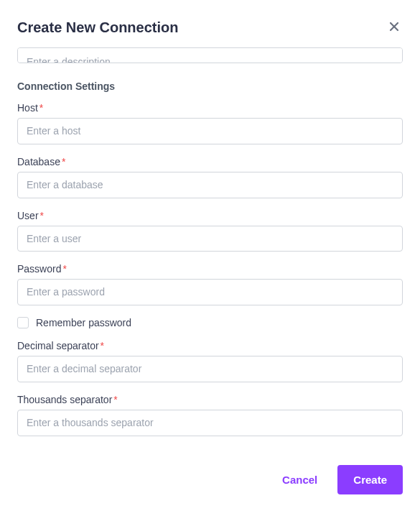 This screenshot has width=420, height=511. What do you see at coordinates (210, 423) in the screenshot?
I see `thousands-separator-input` at bounding box center [210, 423].